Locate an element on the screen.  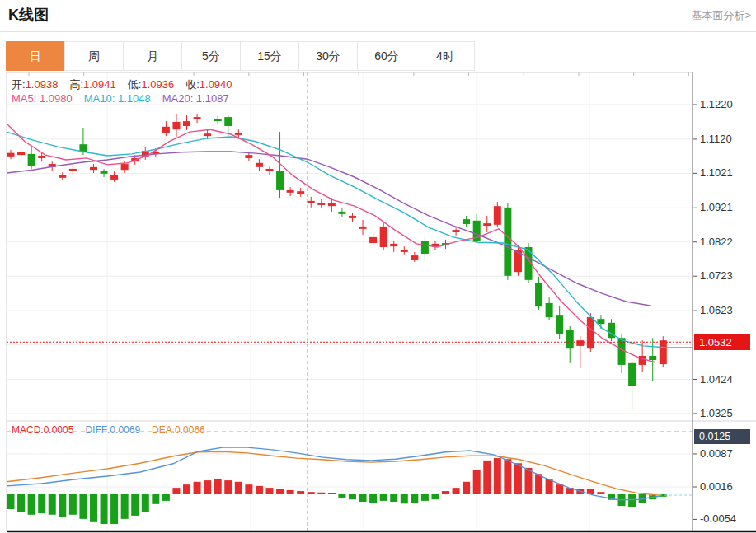
legend-item: 低:1.0936 is located at coordinates (151, 84).